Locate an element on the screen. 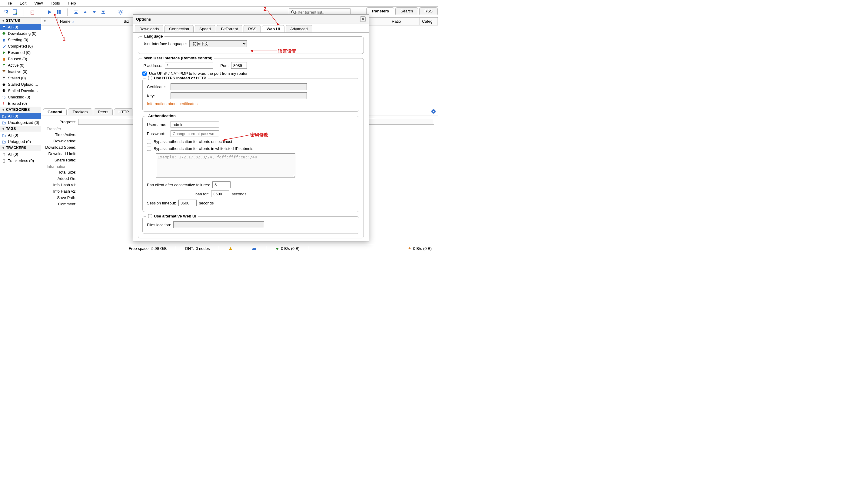 The height and width of the screenshot is (504, 867). add-file-icon: + is located at coordinates (15, 12).